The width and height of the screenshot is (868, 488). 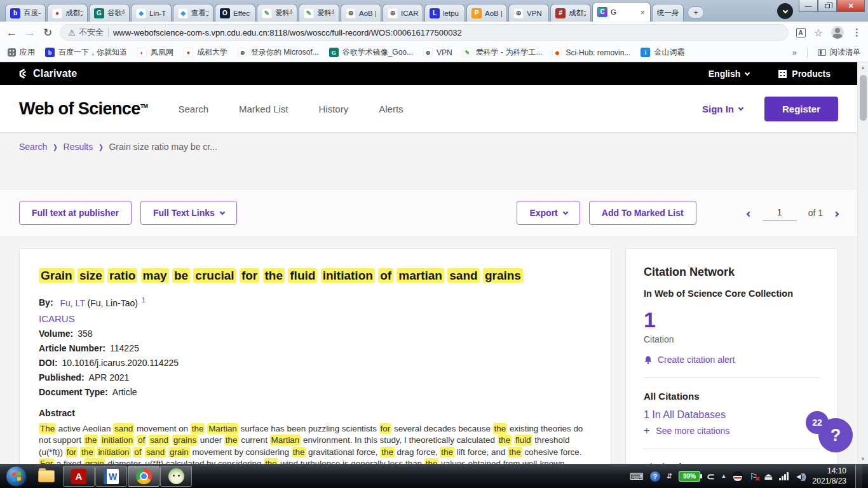 I want to click on create-citation-alert-link: Create citation alert, so click(x=732, y=360).